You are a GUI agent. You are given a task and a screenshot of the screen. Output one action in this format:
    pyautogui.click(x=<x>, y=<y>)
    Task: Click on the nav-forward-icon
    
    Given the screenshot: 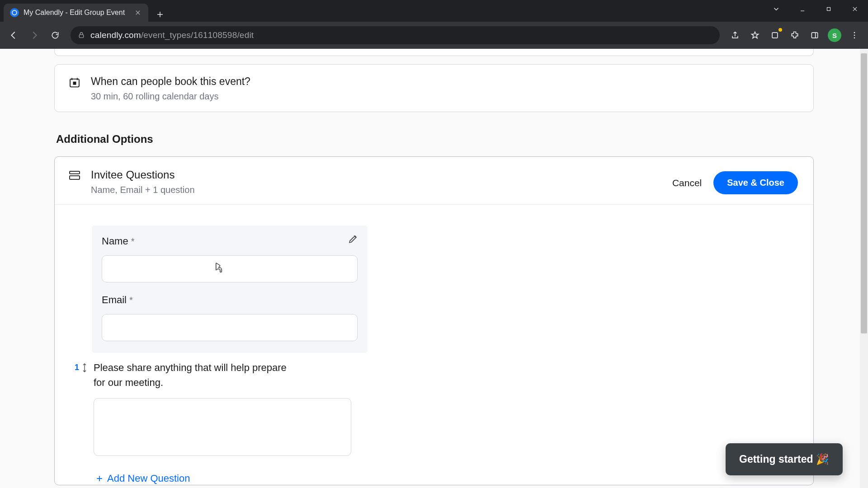 What is the action you would take?
    pyautogui.click(x=34, y=35)
    